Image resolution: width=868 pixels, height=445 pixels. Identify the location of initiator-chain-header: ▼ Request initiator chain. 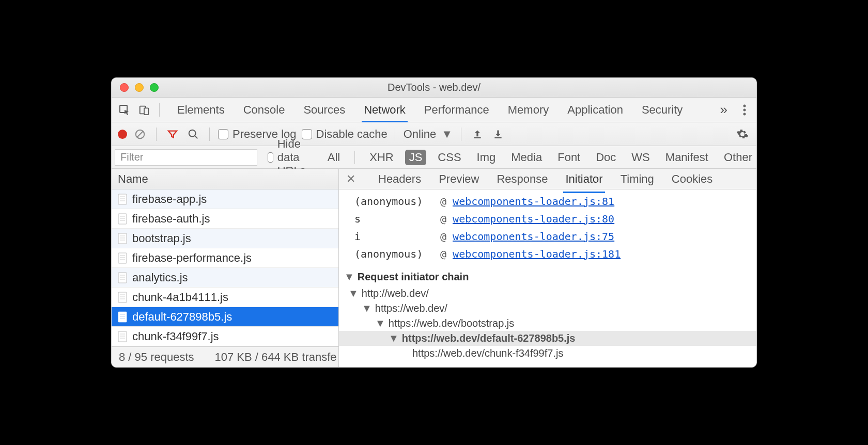
(548, 276).